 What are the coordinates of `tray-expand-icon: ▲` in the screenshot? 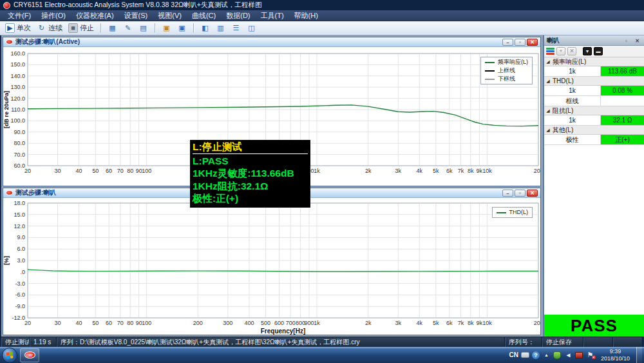 It's located at (546, 355).